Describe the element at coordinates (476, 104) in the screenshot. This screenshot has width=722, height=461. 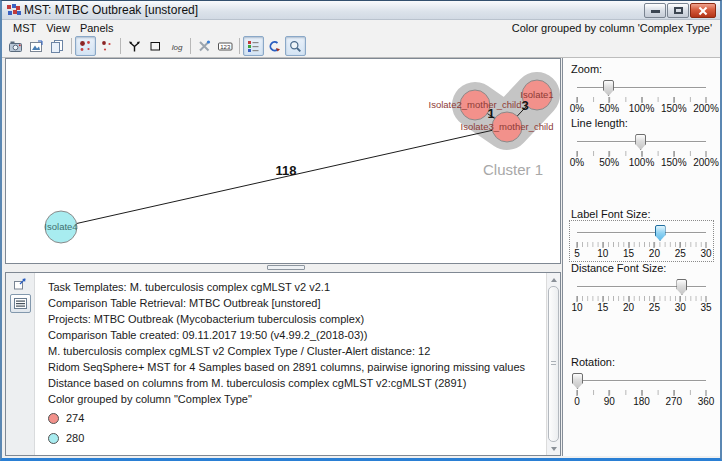
I see `node-label-isolate2: Isolate2_mother_child` at that location.